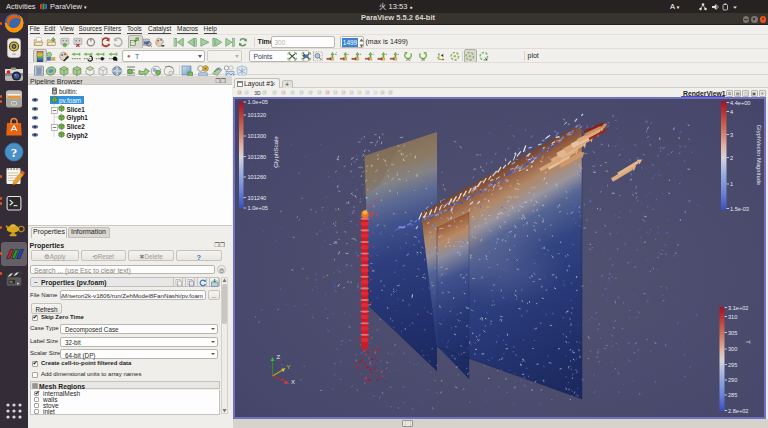 The width and height of the screenshot is (768, 428). What do you see at coordinates (422, 60) in the screenshot?
I see `svg-text: -90` at bounding box center [422, 60].